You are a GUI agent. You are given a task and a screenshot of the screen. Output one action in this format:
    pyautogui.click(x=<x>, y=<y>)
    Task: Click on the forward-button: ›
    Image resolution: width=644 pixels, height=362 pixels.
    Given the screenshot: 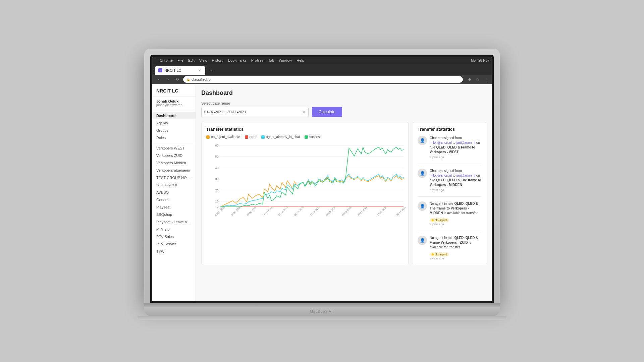 What is the action you would take?
    pyautogui.click(x=168, y=79)
    